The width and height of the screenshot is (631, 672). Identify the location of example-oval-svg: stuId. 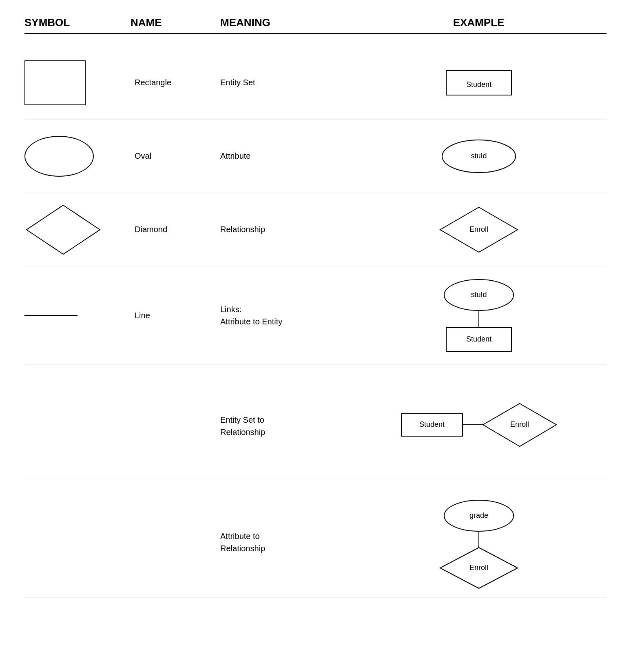
(479, 156).